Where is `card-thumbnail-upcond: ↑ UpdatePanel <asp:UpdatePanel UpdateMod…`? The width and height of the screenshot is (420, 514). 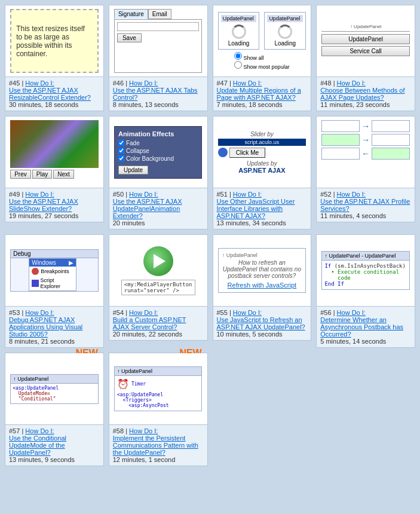 card-thumbnail-upcond: ↑ UpdatePanel <asp:UpdatePanel UpdateMod… is located at coordinates (54, 389).